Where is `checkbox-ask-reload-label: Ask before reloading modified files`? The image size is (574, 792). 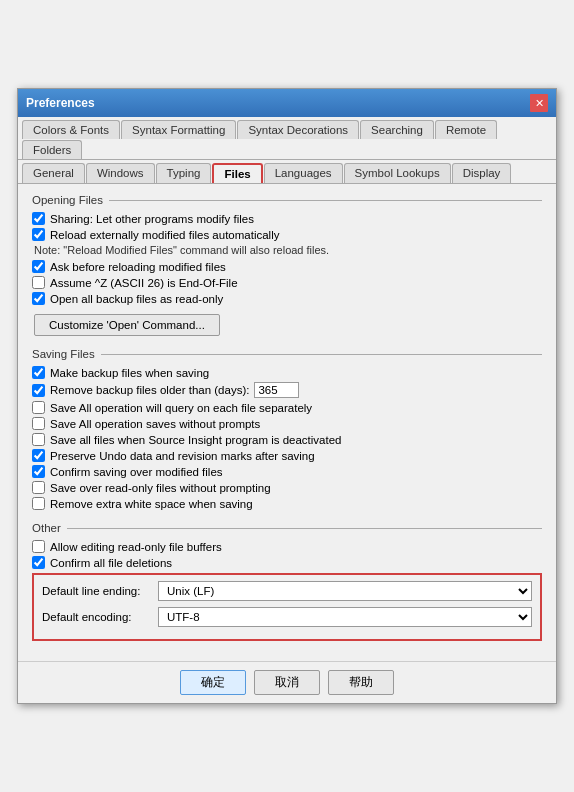
checkbox-ask-reload-label: Ask before reloading modified files is located at coordinates (138, 267).